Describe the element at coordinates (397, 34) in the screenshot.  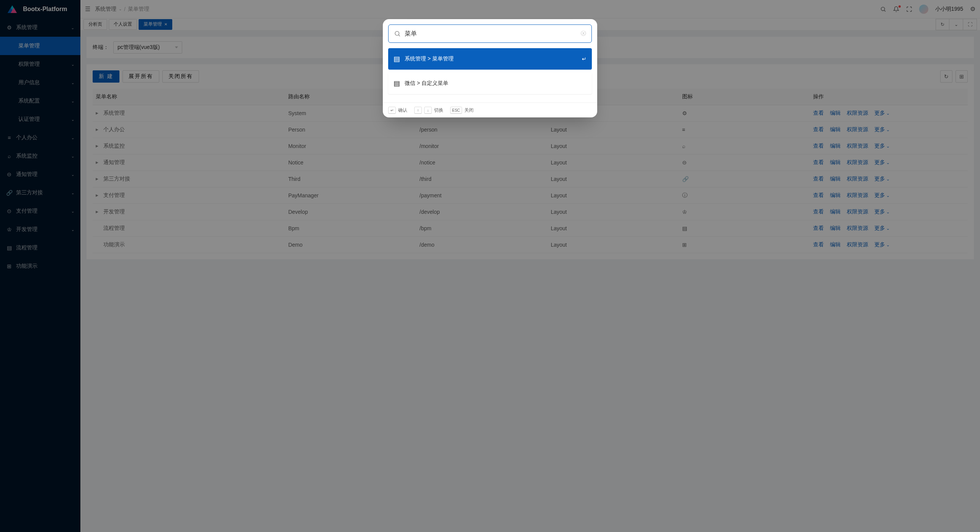
I see `search-icon` at that location.